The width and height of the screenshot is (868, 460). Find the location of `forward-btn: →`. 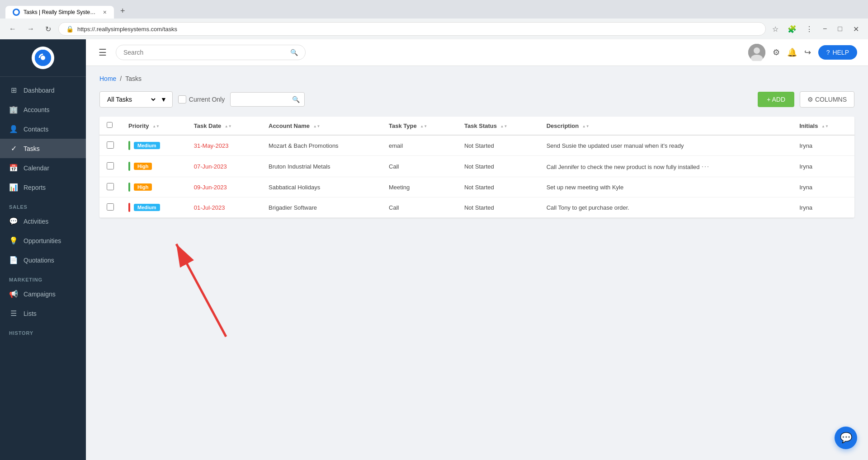

forward-btn: → is located at coordinates (31, 29).